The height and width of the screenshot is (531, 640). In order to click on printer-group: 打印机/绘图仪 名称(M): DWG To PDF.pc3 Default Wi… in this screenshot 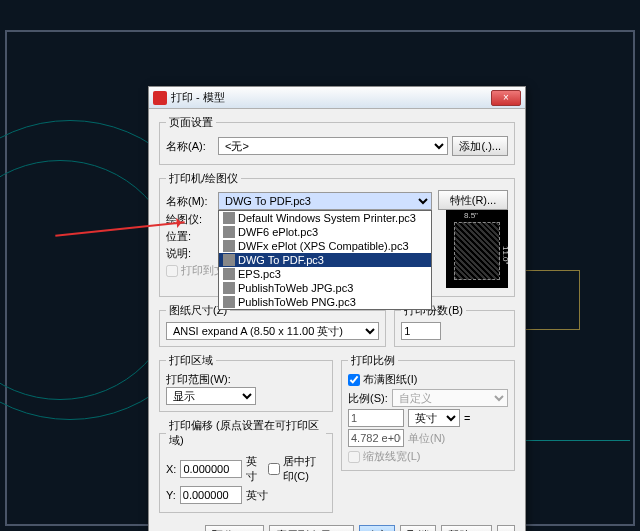, I will do `click(337, 234)`.